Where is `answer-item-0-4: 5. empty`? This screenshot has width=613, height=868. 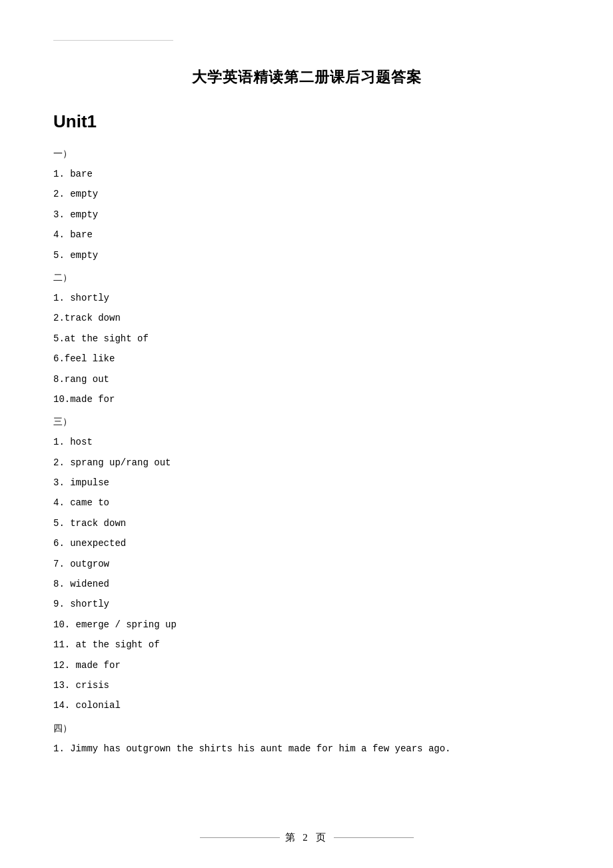 answer-item-0-4: 5. empty is located at coordinates (306, 255).